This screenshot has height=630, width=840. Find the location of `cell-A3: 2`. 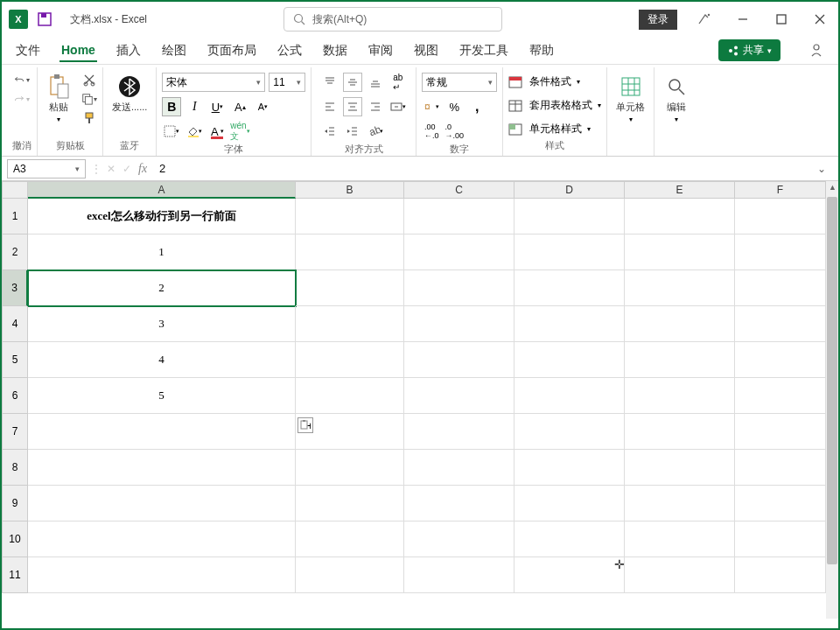

cell-A3: 2 is located at coordinates (162, 289).